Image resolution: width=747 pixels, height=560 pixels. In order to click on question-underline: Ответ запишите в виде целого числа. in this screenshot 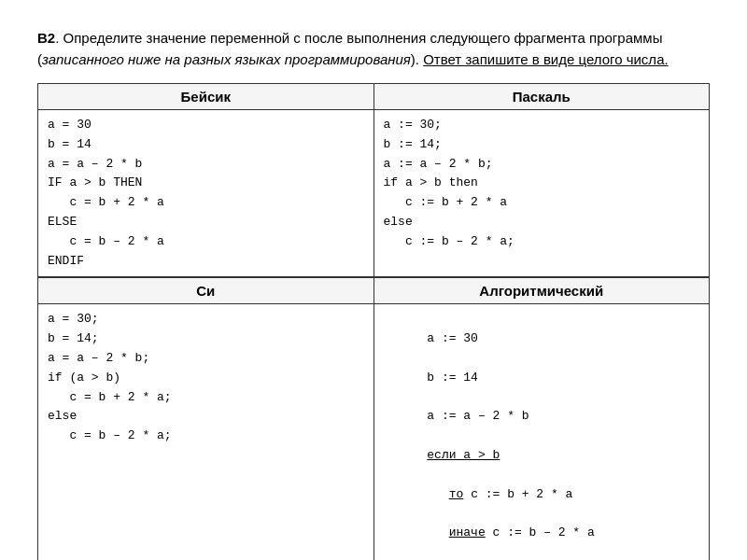, I will do `click(545, 60)`.